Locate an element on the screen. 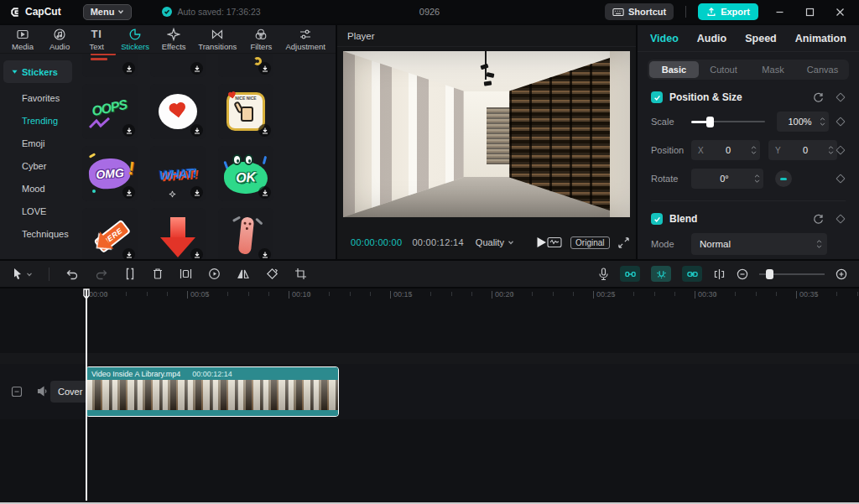 The image size is (859, 504). sticker-pink-character is located at coordinates (246, 233).